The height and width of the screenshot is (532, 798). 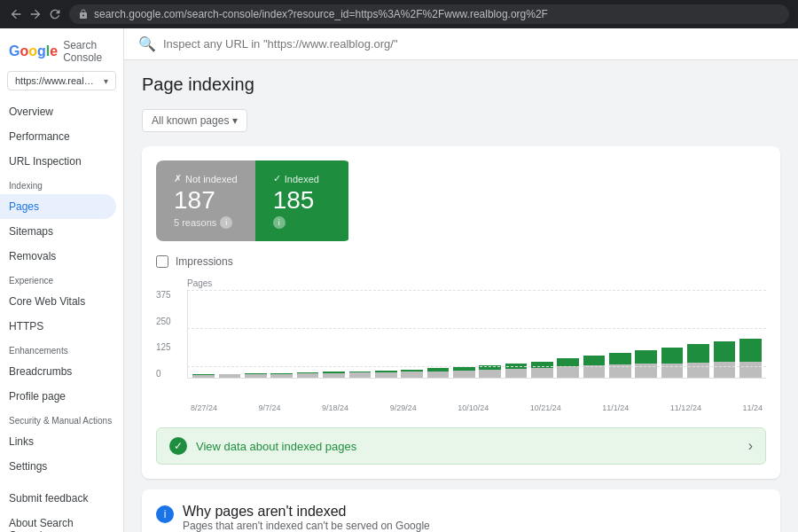 I want to click on sidebar-item-settings: Settings, so click(x=59, y=466).